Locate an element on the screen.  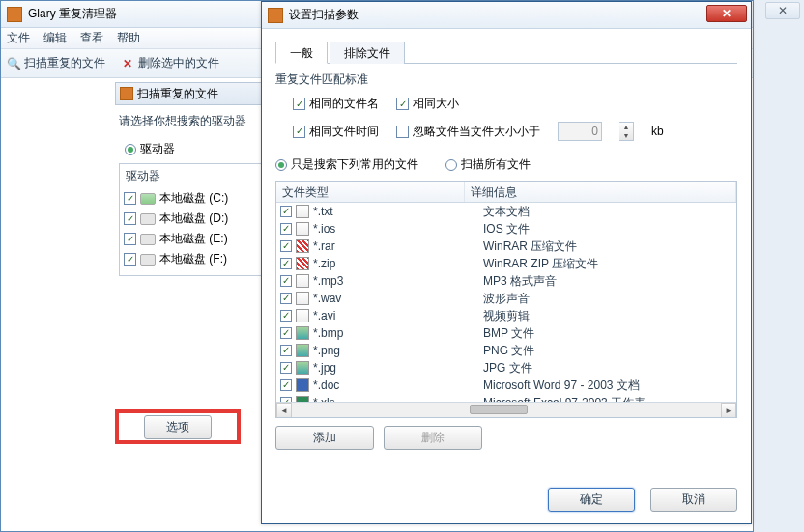
cell-ext: *.rar is located at coordinates (396, 246).